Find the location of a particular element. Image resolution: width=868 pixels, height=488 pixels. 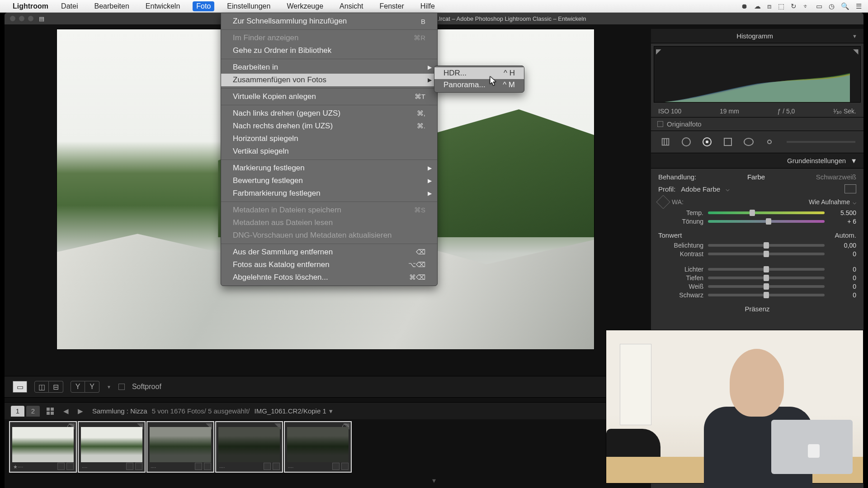

menu-set-rating: Bewertung festlegen▶ is located at coordinates (329, 181).